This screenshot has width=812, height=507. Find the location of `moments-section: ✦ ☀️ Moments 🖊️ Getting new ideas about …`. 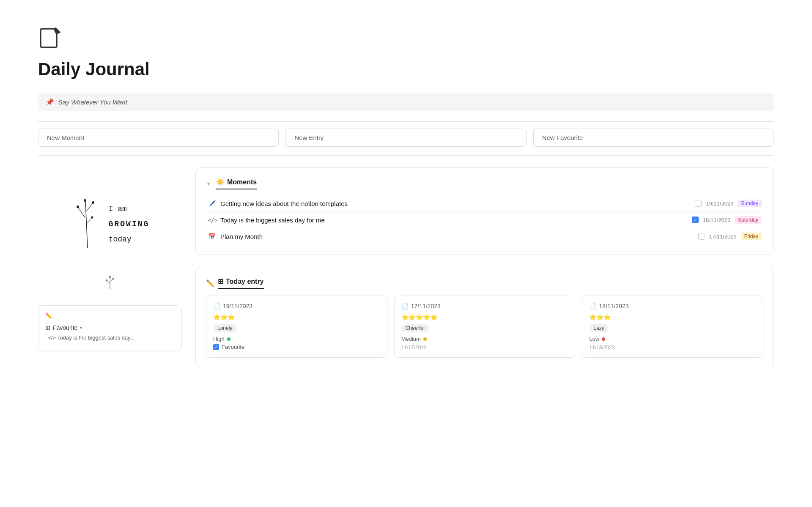

moments-section: ✦ ☀️ Moments 🖊️ Getting new ideas about … is located at coordinates (485, 211).